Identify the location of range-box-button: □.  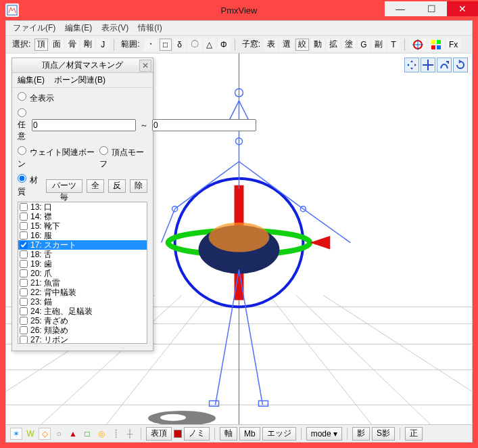
(166, 45).